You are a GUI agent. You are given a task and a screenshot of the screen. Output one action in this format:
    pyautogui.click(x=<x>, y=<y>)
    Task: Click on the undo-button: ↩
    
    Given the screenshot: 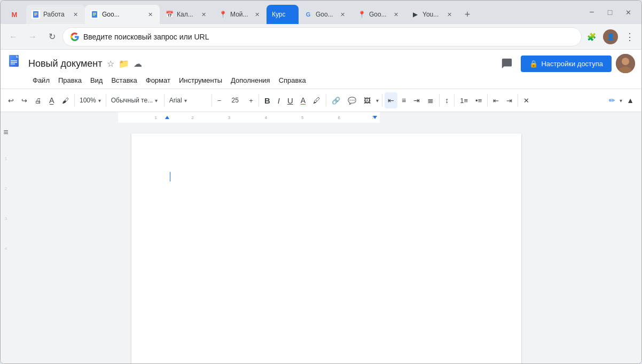 What is the action you would take?
    pyautogui.click(x=11, y=100)
    